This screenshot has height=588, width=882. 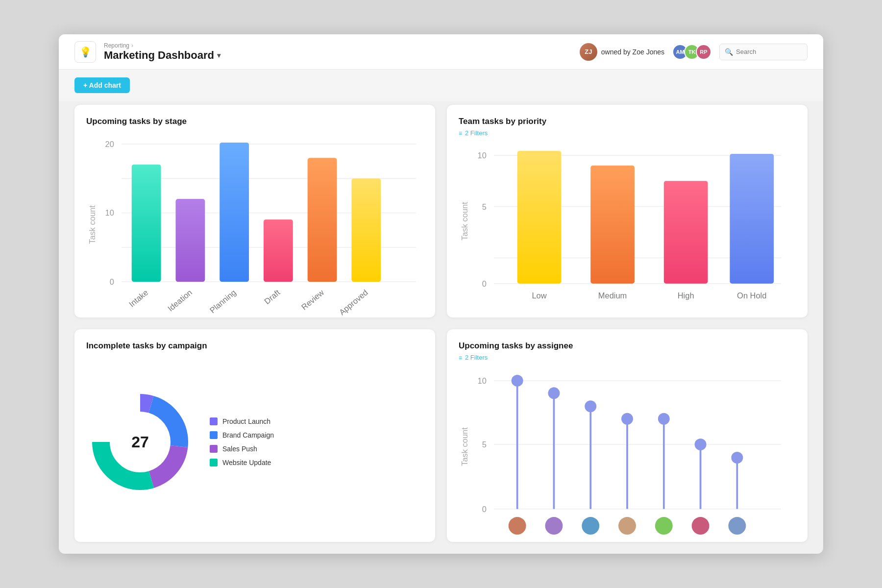 I want to click on chart1-svg: 20 10 0 Task count, so click(x=255, y=223).